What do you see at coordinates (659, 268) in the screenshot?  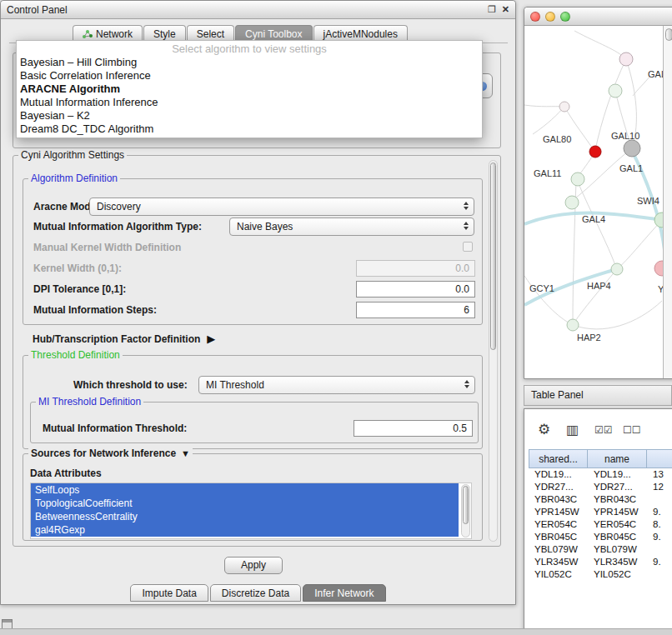 I see `node-right-pink` at bounding box center [659, 268].